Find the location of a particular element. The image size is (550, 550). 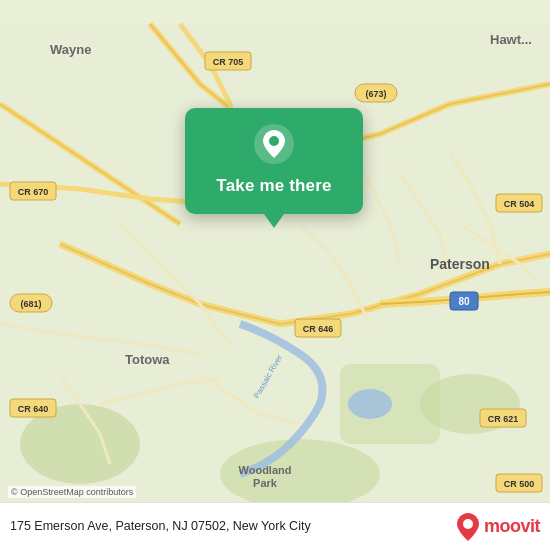

address-label: 175 Emerson Ave, Paterson, NJ 07502, New… is located at coordinates (233, 526).